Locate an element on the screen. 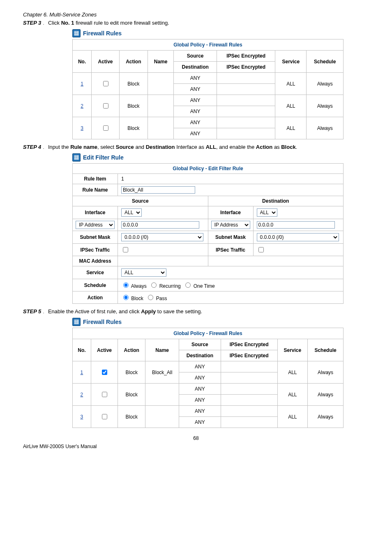 Image resolution: width=392 pixels, height=555 pixels. step3-line: STEP 3﹒ Click No. 1 firewall rule to edi… is located at coordinates (196, 23).